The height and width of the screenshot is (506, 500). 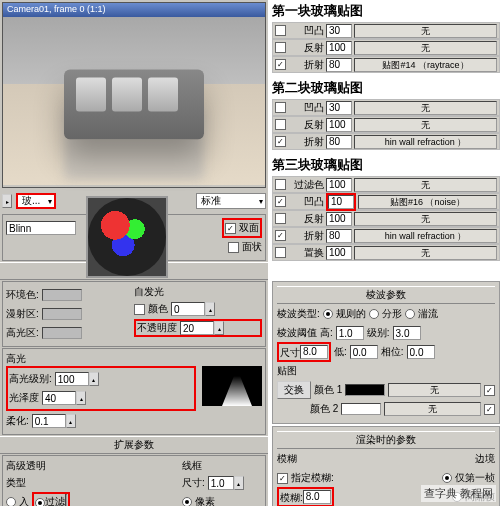 I want to click on specular-title: 高光, so click(x=134, y=359).